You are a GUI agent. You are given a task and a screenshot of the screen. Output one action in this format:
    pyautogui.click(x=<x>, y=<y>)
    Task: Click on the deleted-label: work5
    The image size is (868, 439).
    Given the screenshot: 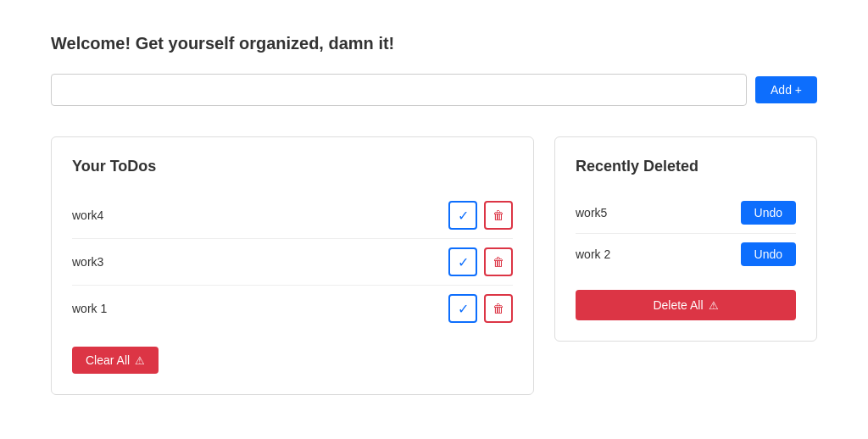 What is the action you would take?
    pyautogui.click(x=592, y=213)
    